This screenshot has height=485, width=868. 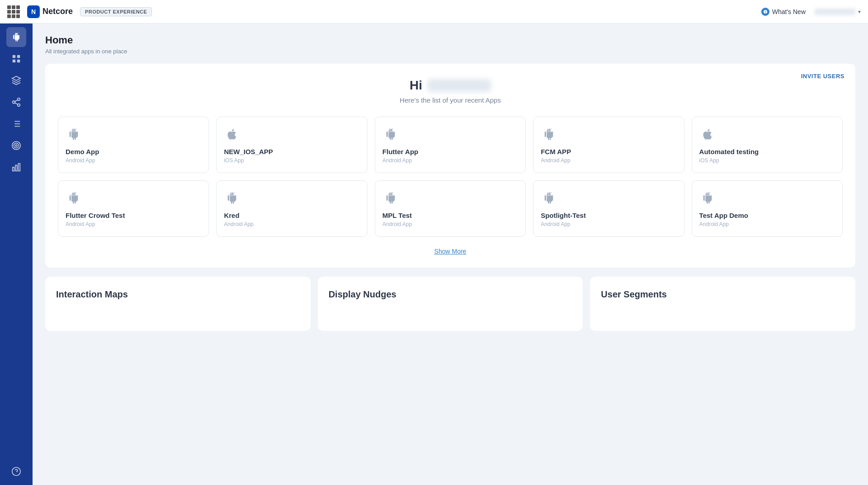 I want to click on bottom-card: Display Nudges, so click(x=450, y=304).